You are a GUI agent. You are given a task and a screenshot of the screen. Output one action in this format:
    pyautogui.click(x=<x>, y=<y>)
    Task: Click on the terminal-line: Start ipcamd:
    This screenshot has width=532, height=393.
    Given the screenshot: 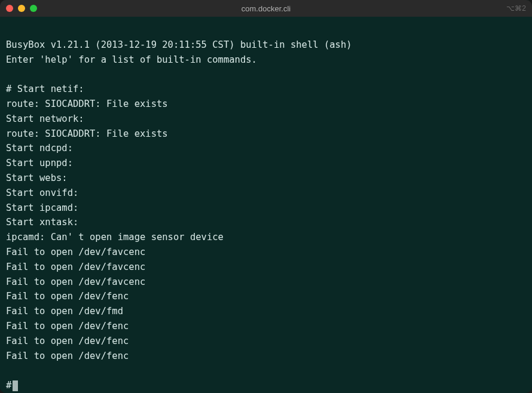 What is the action you would take?
    pyautogui.click(x=266, y=208)
    